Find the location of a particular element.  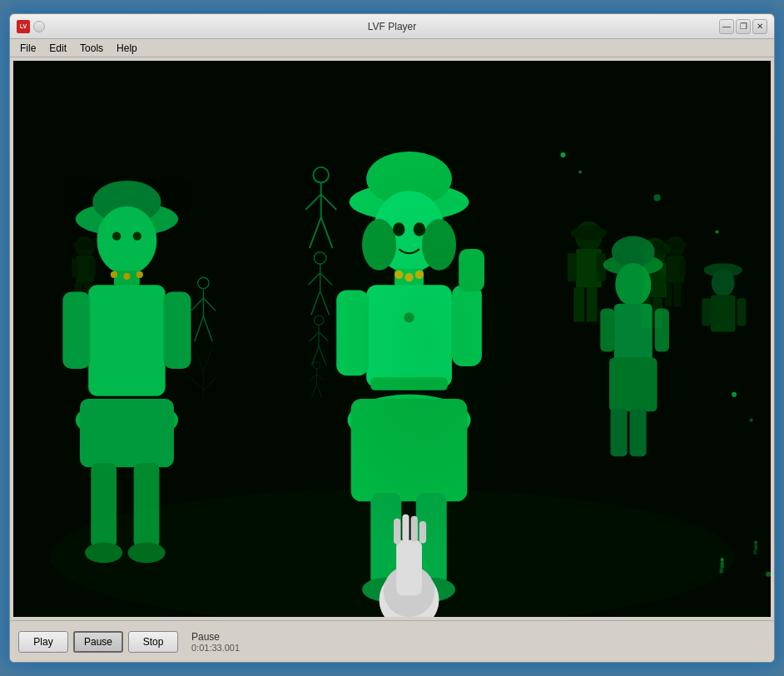

controls-bar: Play Pause Stop Pause 0:01:33.001 is located at coordinates (392, 641).